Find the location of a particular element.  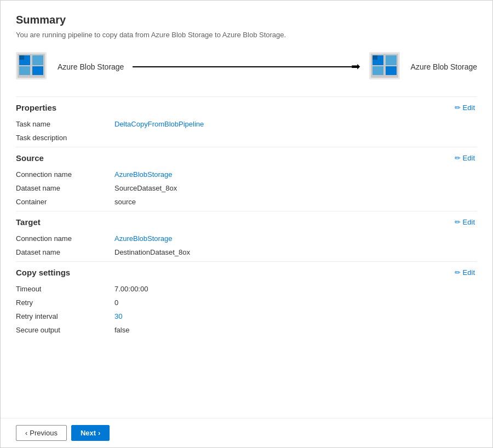

footer: ‹ Previous Next › is located at coordinates (246, 433).